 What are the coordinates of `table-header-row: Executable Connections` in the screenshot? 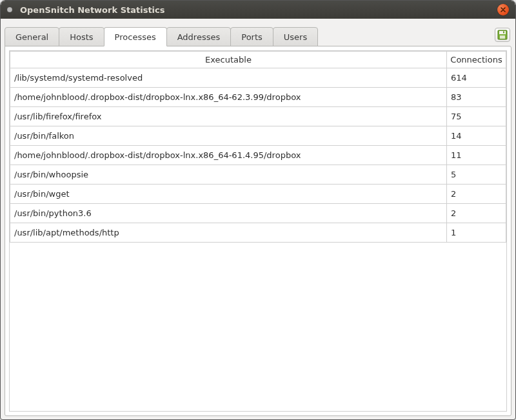 It's located at (258, 60).